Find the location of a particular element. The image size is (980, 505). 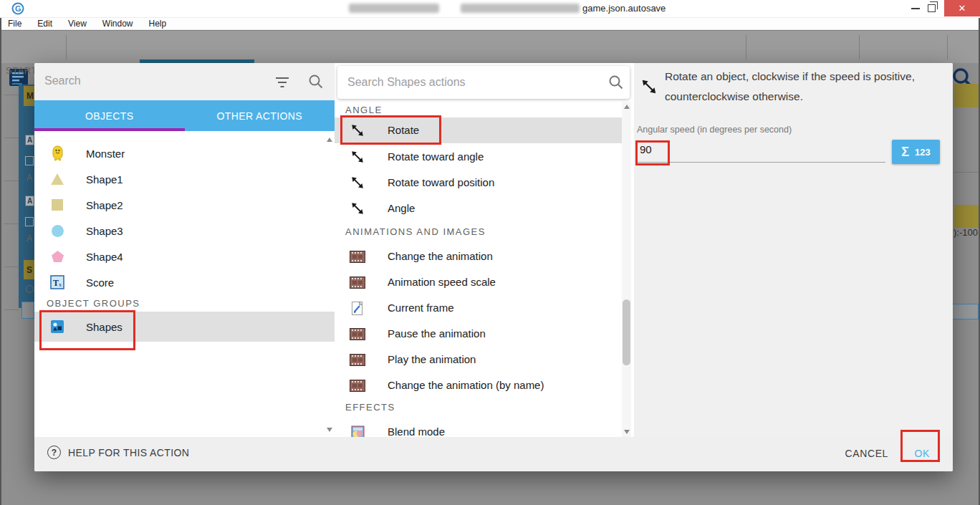

scene-tab-start: START is located at coordinates (21, 70).